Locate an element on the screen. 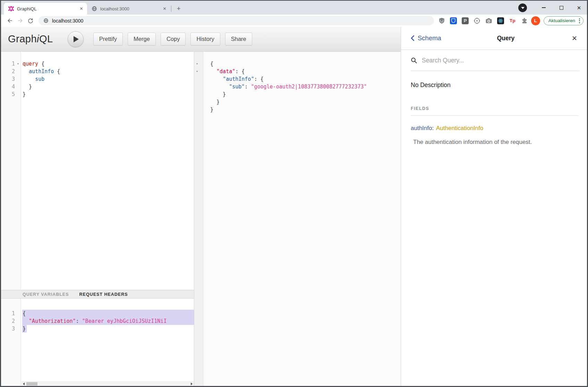 This screenshot has width=588, height=387. bitwarden-icon is located at coordinates (454, 21).